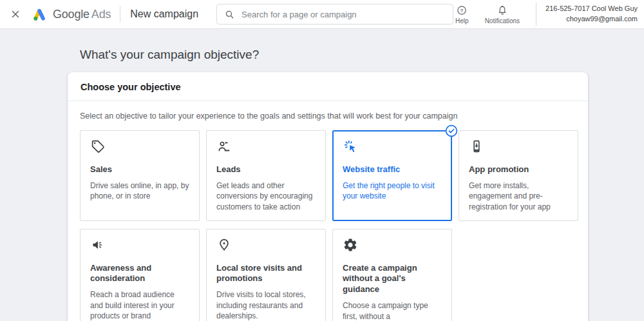 The width and height of the screenshot is (644, 321). What do you see at coordinates (266, 170) in the screenshot?
I see `objective-title: Leads` at bounding box center [266, 170].